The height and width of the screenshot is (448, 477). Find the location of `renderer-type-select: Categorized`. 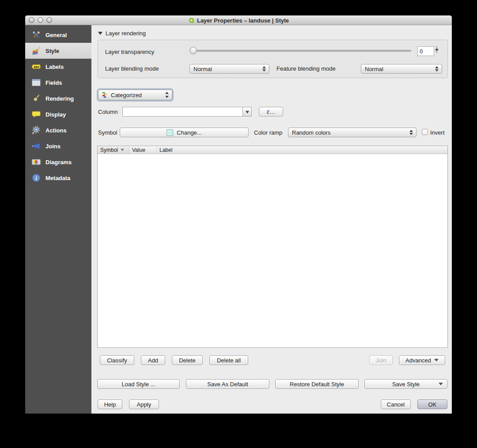

renderer-type-select: Categorized is located at coordinates (135, 95).